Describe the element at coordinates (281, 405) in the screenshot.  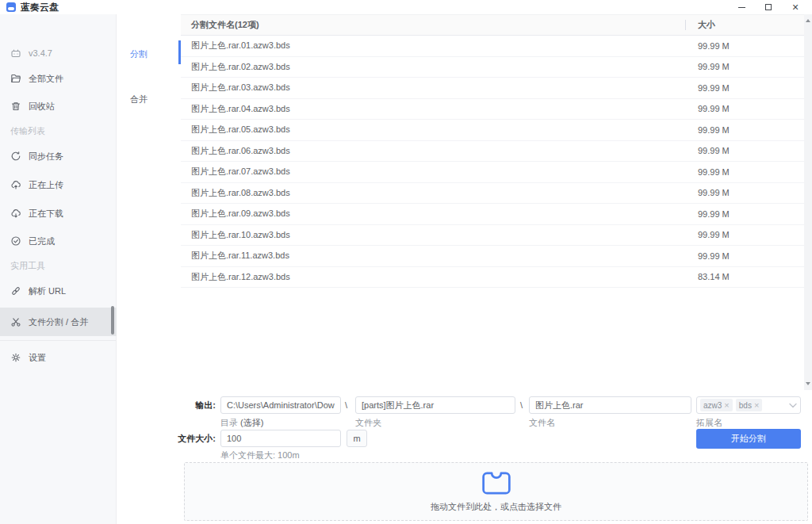
I see `output-directory-input` at that location.